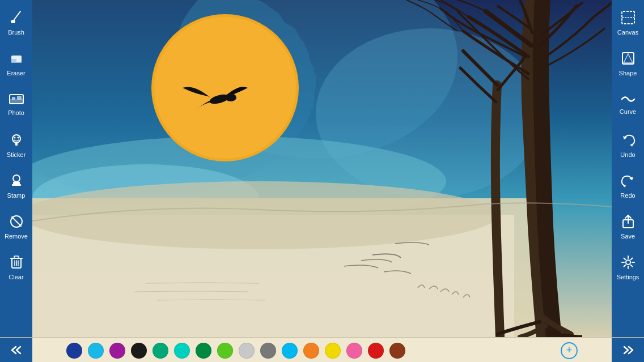 This screenshot has width=644, height=362. Describe the element at coordinates (628, 19) in the screenshot. I see `canvas-icon` at that location.